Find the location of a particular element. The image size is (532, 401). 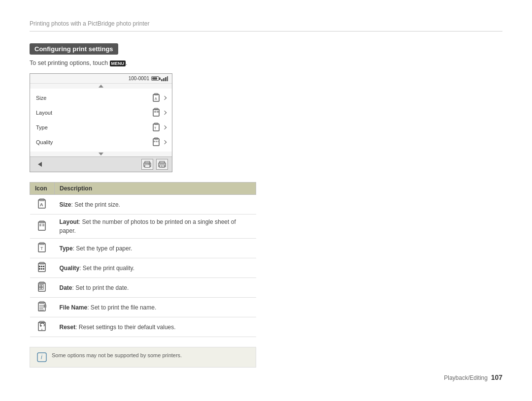

icon-cell-date is located at coordinates (42, 288).